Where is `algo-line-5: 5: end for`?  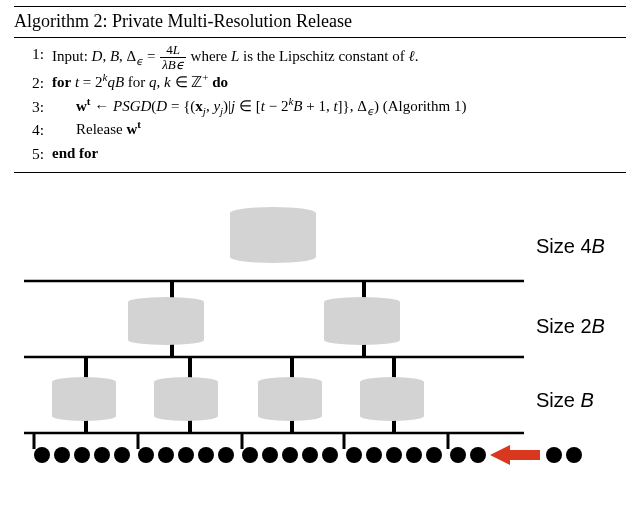 algo-line-5: 5: end for is located at coordinates (320, 154).